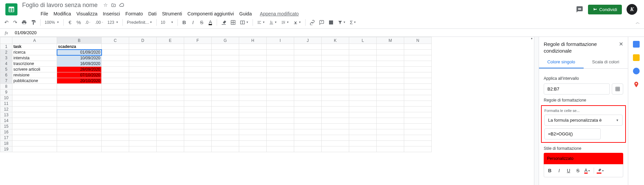 The image size is (644, 185). Describe the element at coordinates (280, 138) in the screenshot. I see `cell-I17` at that location.